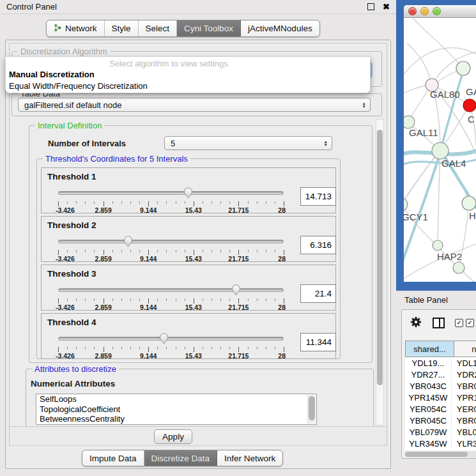  What do you see at coordinates (445, 95) in the screenshot?
I see `node-label: GAL80` at bounding box center [445, 95].